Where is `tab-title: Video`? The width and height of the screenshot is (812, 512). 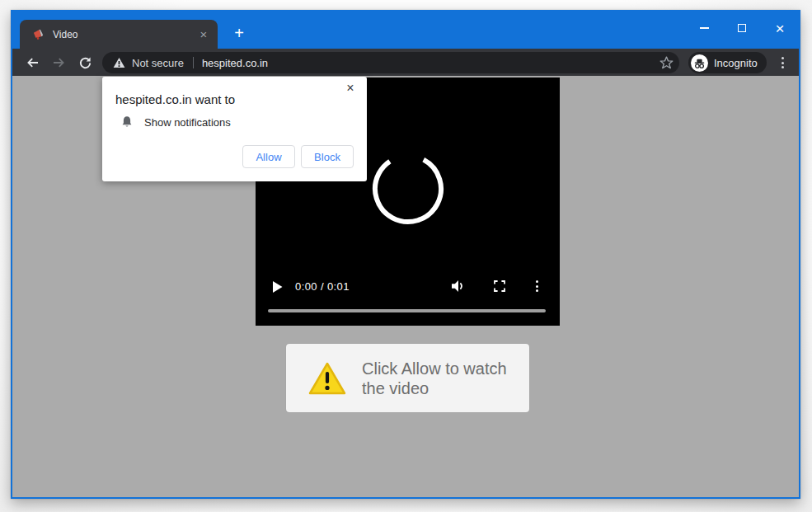 tab-title: Video is located at coordinates (124, 35).